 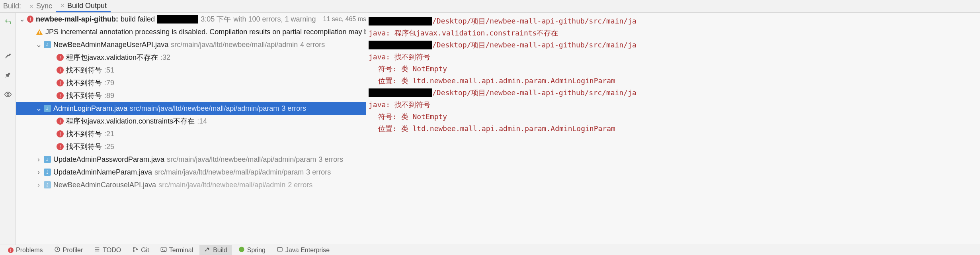 What do you see at coordinates (68, 250) in the screenshot?
I see `status-profiler: Profiler` at bounding box center [68, 250].